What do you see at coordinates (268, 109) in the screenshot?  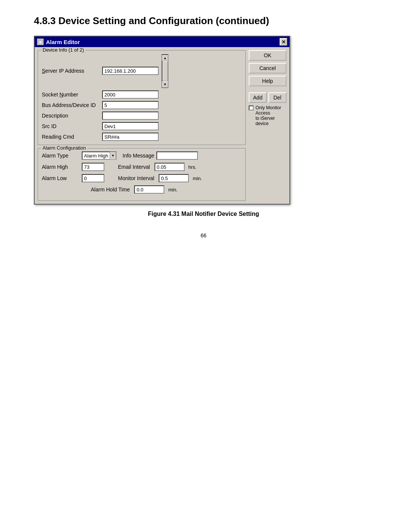 I see `add-del-section: Add Del Only Monitor Access to iServer d…` at bounding box center [268, 109].